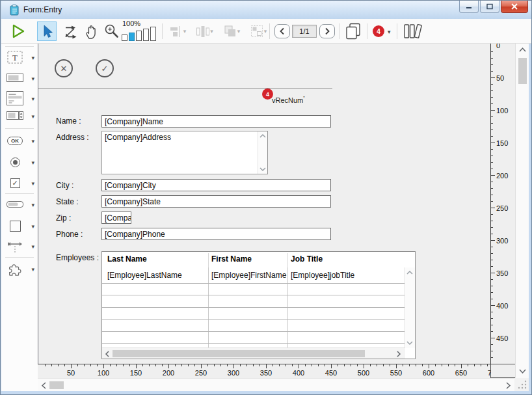  Describe the element at coordinates (216, 202) in the screenshot. I see `state-field: [Company]State` at that location.